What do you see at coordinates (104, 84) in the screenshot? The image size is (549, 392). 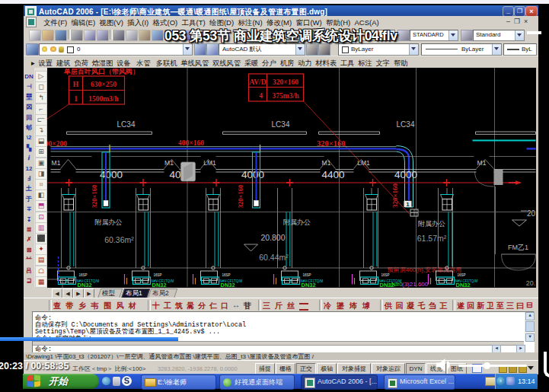 I see `svg-text: 630×250` at bounding box center [104, 84].